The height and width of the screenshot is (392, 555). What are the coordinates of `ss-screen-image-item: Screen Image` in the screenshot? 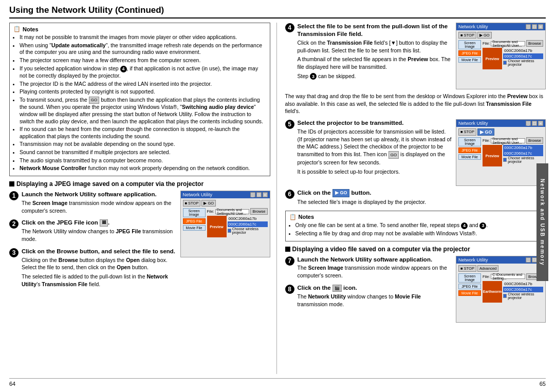 It's located at (194, 213).